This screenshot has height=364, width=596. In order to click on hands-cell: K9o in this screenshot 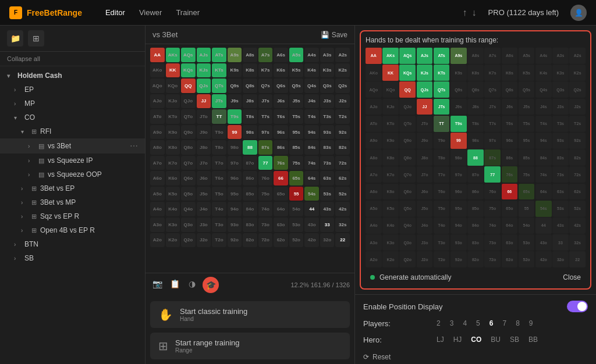, I will do `click(391, 141)`.